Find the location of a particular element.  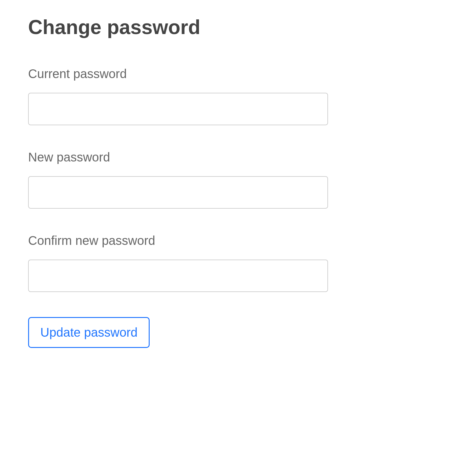

confirm-password-input is located at coordinates (178, 276).